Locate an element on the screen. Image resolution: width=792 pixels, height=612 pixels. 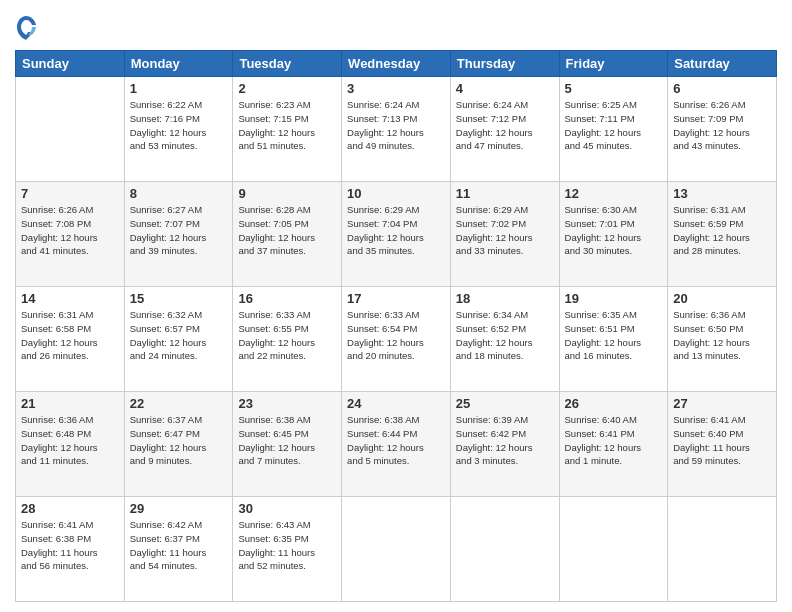
day-info: Sunrise: 6:35 AM Sunset: 6:51 PM Dayligh… is located at coordinates (614, 336).